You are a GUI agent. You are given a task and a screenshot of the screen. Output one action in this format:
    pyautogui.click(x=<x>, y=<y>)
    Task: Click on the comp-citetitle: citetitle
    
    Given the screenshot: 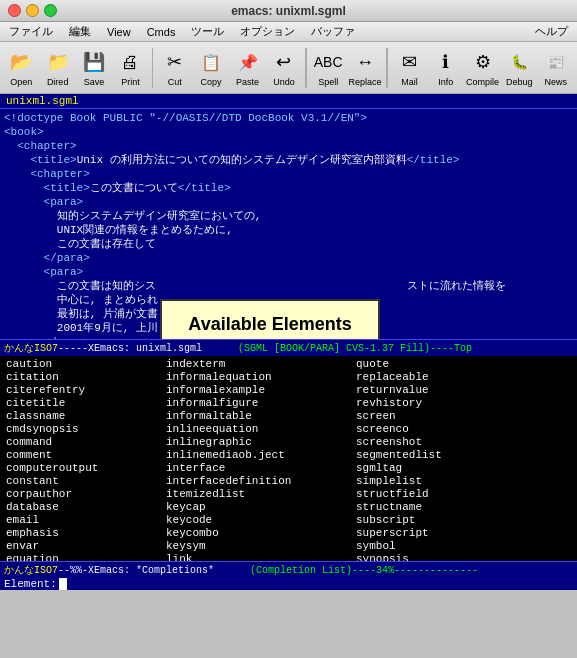 What is the action you would take?
    pyautogui.click(x=84, y=404)
    